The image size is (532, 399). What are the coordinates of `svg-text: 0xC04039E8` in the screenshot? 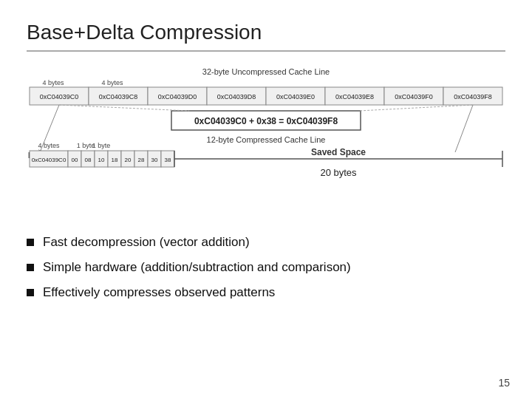 It's located at (355, 97).